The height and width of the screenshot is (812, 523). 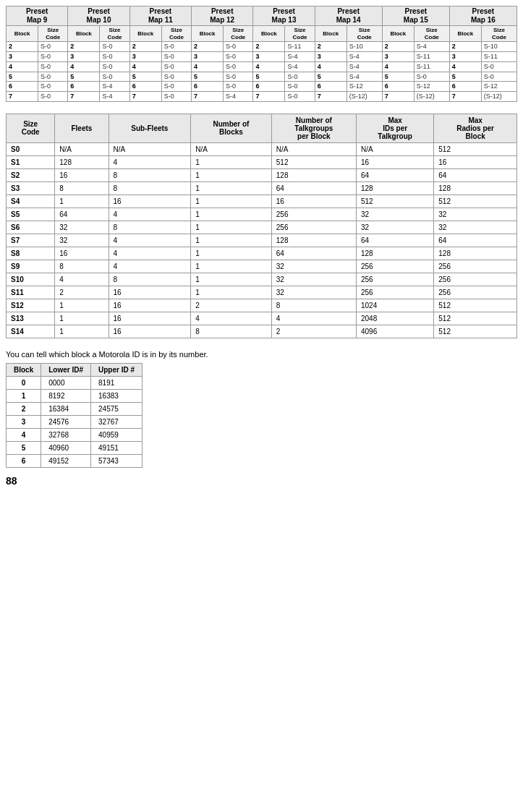 What do you see at coordinates (145, 67) in the screenshot?
I see `block-cell-map11-row2: 4` at bounding box center [145, 67].